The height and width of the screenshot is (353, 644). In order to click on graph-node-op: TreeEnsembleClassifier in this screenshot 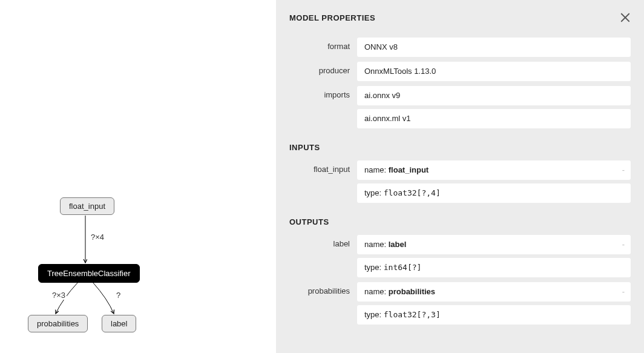, I will do `click(89, 274)`.